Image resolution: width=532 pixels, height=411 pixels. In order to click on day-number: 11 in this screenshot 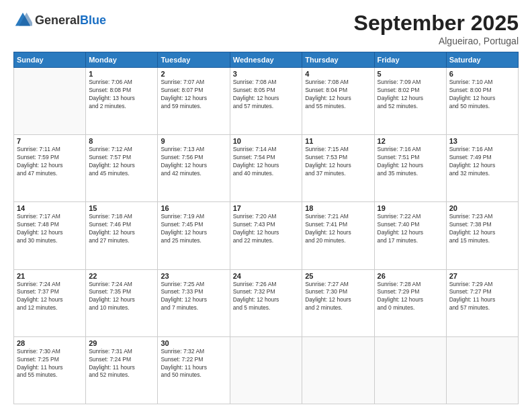, I will do `click(338, 141)`.